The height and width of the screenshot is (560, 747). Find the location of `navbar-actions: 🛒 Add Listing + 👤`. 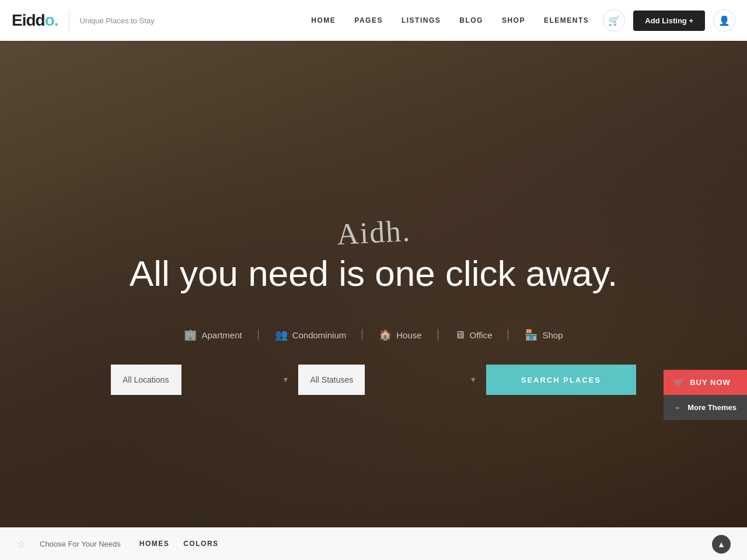

navbar-actions: 🛒 Add Listing + 👤 is located at coordinates (669, 20).